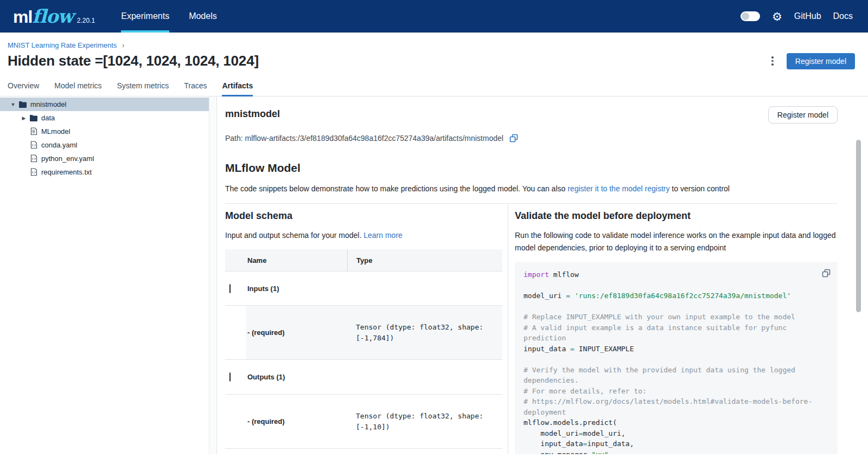 The height and width of the screenshot is (458, 868). I want to click on schema-group-row: Outputs (1), so click(363, 377).